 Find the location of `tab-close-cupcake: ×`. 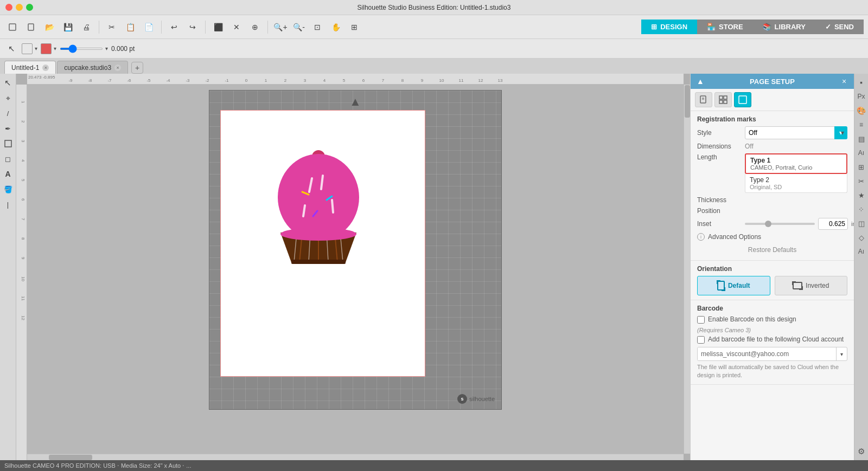

tab-close-cupcake: × is located at coordinates (118, 68).